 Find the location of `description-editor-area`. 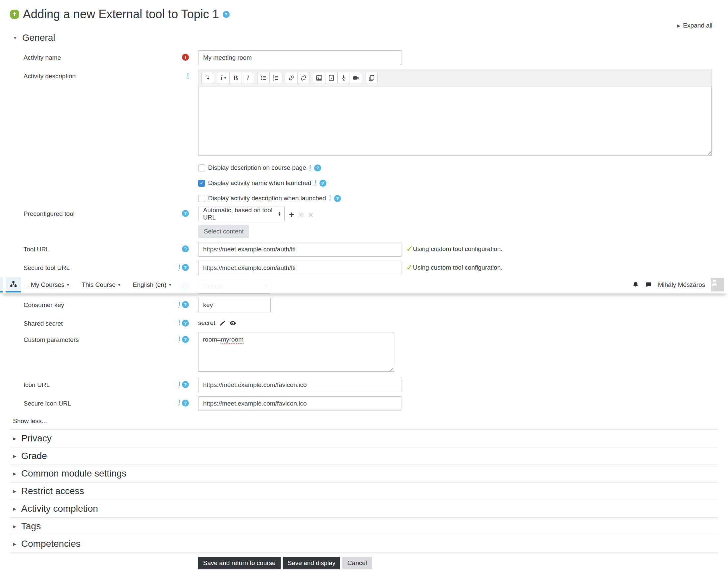

description-editor-area is located at coordinates (455, 121).